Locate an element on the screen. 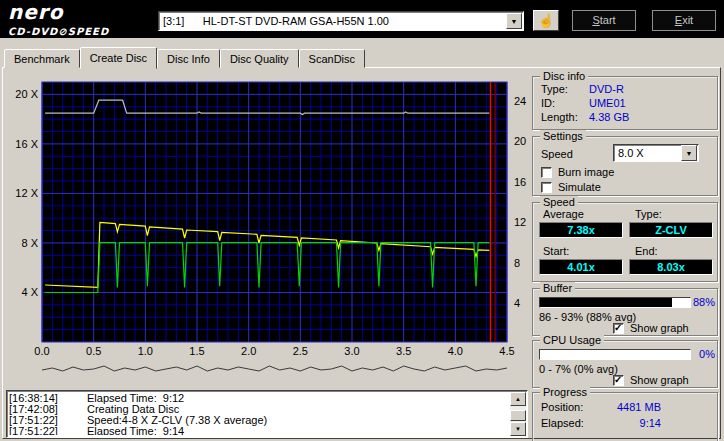 The image size is (724, 441). x-axis-tick: 3.0 is located at coordinates (352, 351).